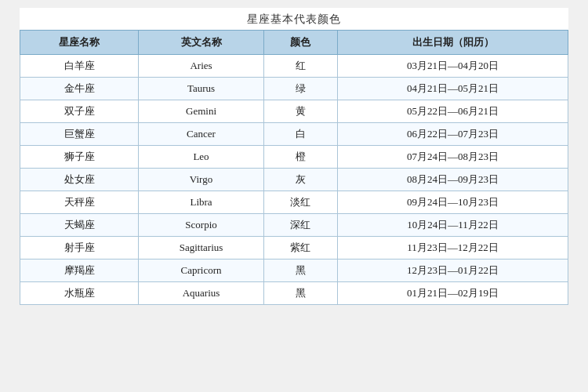  Describe the element at coordinates (201, 135) in the screenshot. I see `cell-en-name: Cancer` at that location.